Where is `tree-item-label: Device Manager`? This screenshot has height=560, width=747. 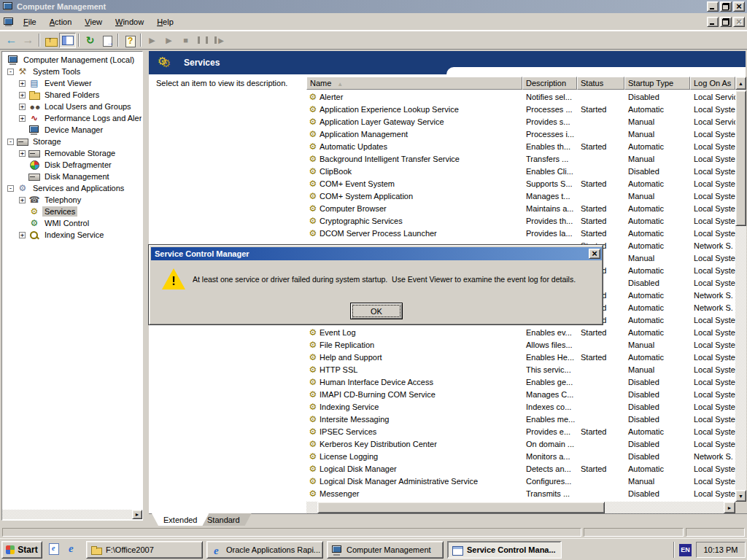 tree-item-label: Device Manager is located at coordinates (74, 130).